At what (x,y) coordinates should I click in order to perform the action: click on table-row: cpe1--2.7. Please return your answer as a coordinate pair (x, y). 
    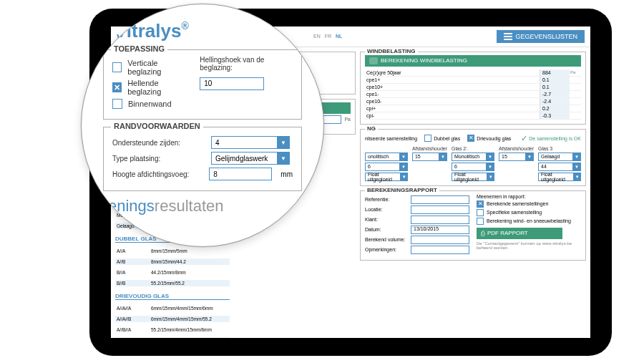
    Looking at the image, I should click on (473, 95).